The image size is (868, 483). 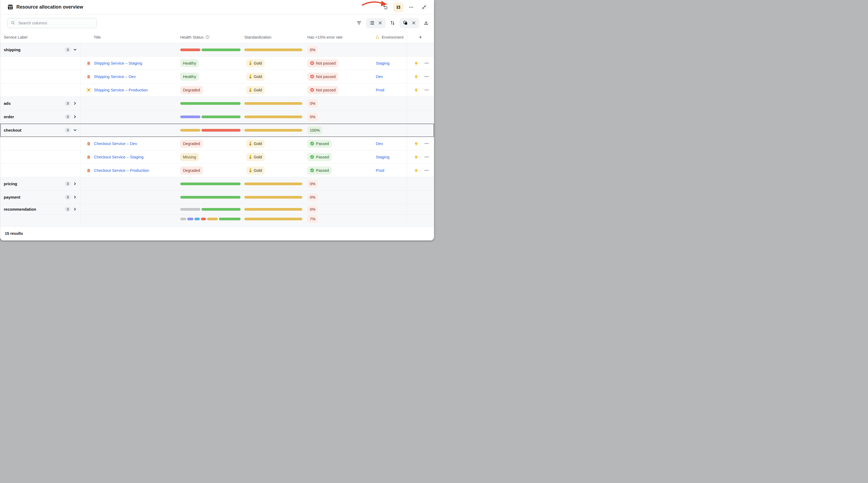 What do you see at coordinates (421, 37) in the screenshot?
I see `add-column-button: +` at bounding box center [421, 37].